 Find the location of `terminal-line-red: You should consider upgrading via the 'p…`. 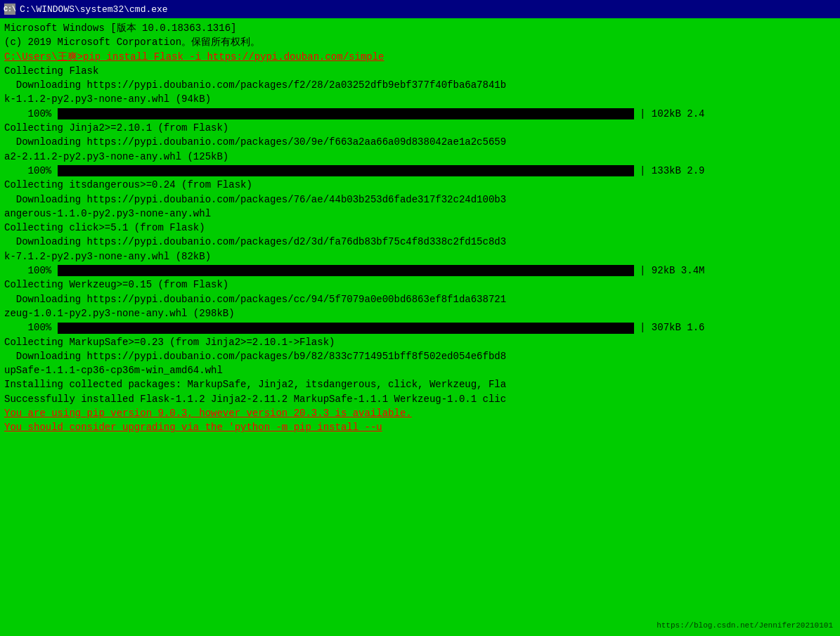

terminal-line-red: You should consider upgrading via the 'p… is located at coordinates (420, 427).